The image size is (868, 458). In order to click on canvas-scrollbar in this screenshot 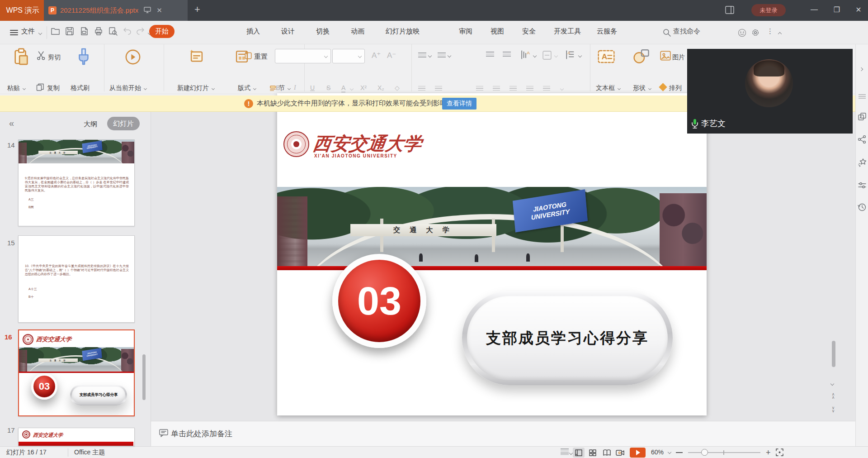, I will do `click(834, 354)`.